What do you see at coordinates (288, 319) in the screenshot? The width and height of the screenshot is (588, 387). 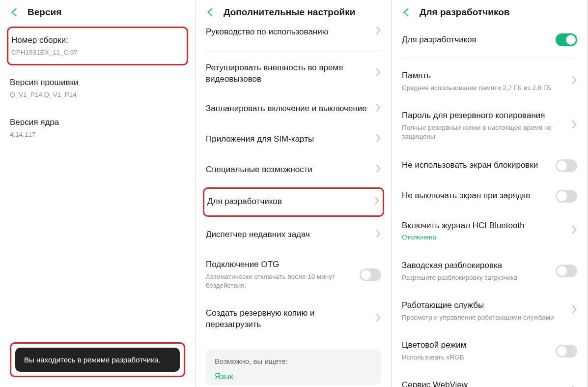 I see `label: Создать резервную копию и перезагрузить` at bounding box center [288, 319].